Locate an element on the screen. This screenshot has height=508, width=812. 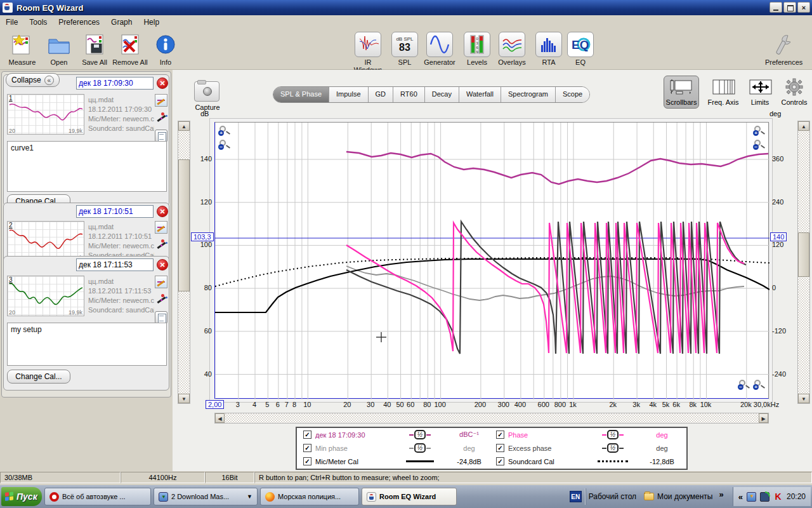
restore-button is located at coordinates (790, 8).